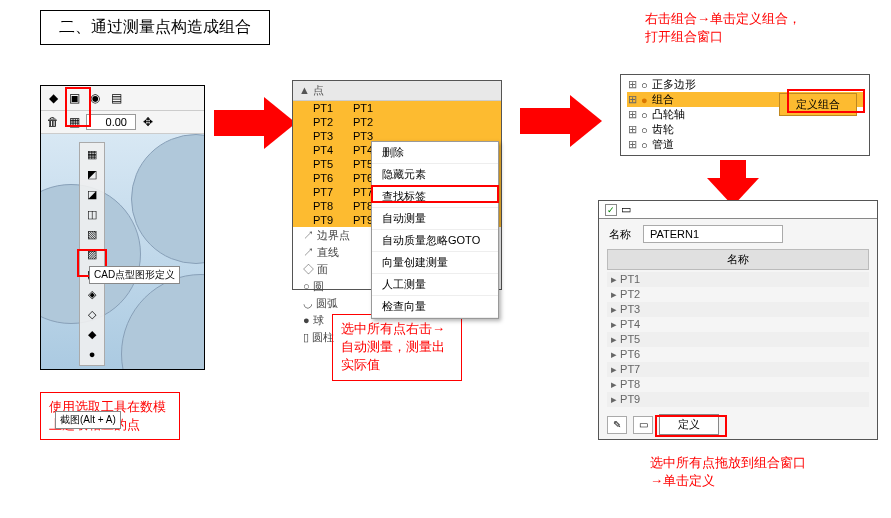 The height and width of the screenshot is (518, 891). What do you see at coordinates (738, 384) in the screenshot?
I see `list-item: ▸ PT8` at bounding box center [738, 384].